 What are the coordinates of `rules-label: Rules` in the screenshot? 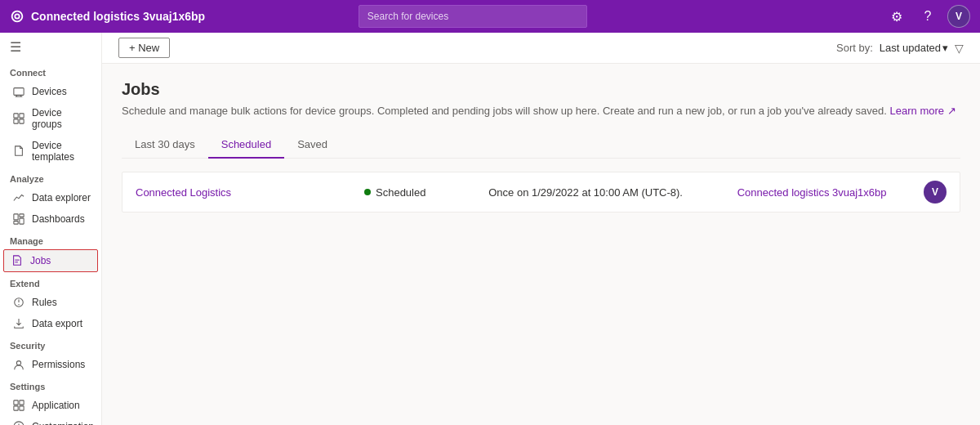 It's located at (44, 302).